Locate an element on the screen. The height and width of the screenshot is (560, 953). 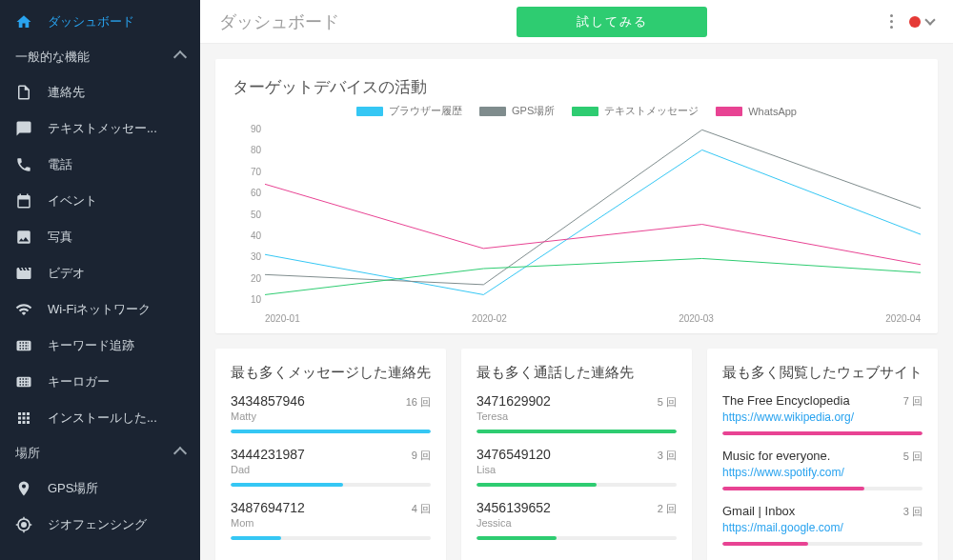
contact-number: 3487694712 is located at coordinates (268, 508).